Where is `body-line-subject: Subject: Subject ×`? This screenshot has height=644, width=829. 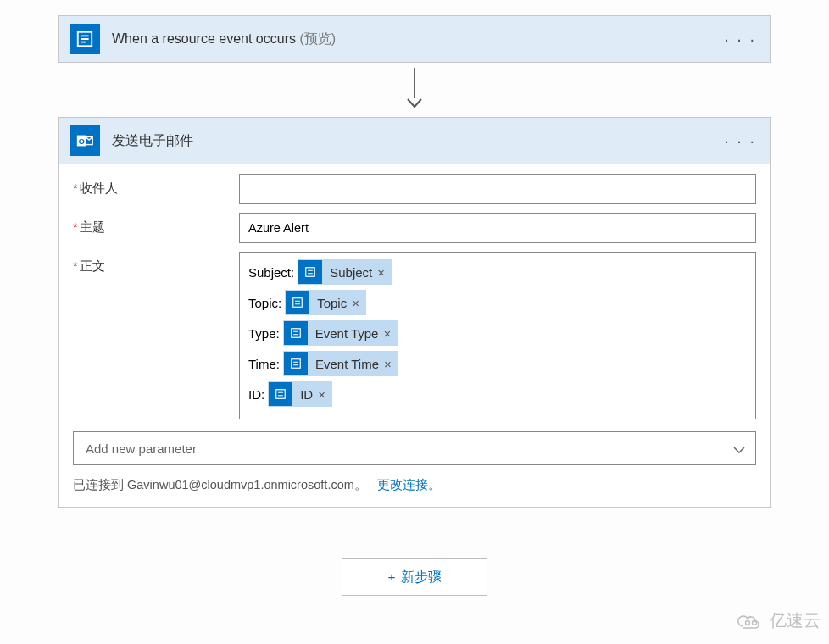
body-line-subject: Subject: Subject × is located at coordinates (498, 272).